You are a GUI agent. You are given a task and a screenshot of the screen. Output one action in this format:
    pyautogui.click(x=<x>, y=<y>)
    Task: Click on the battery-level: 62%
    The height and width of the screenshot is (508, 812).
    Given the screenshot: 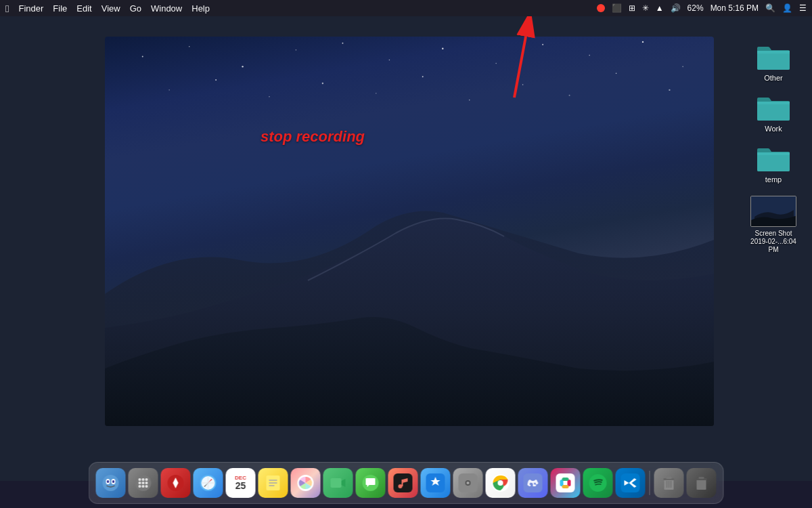 What is the action you would take?
    pyautogui.click(x=696, y=8)
    